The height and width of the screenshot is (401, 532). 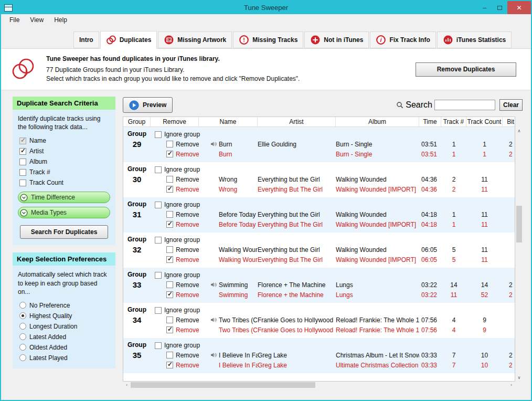 What do you see at coordinates (64, 326) in the screenshot?
I see `keep-option-longest-duration: Longest Duration` at bounding box center [64, 326].